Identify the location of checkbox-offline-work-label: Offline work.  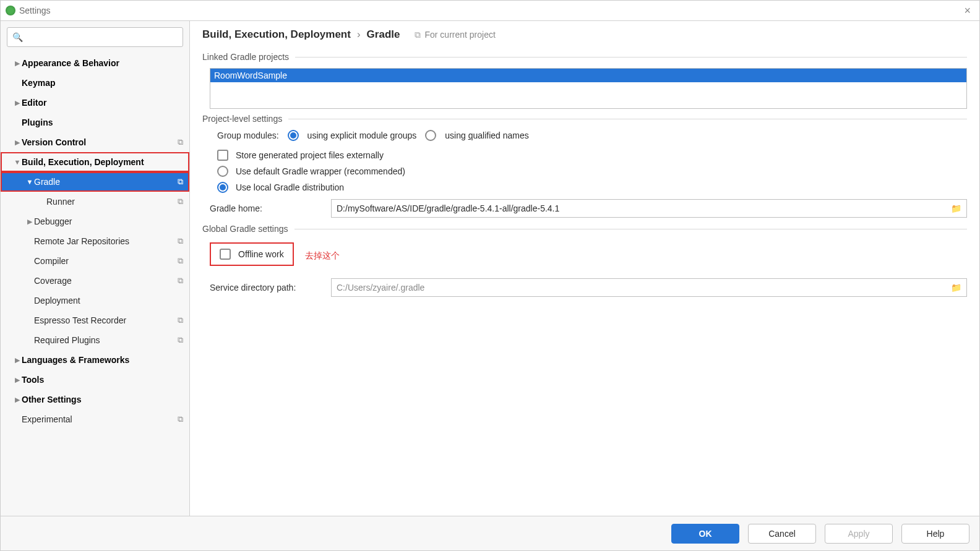
(261, 254).